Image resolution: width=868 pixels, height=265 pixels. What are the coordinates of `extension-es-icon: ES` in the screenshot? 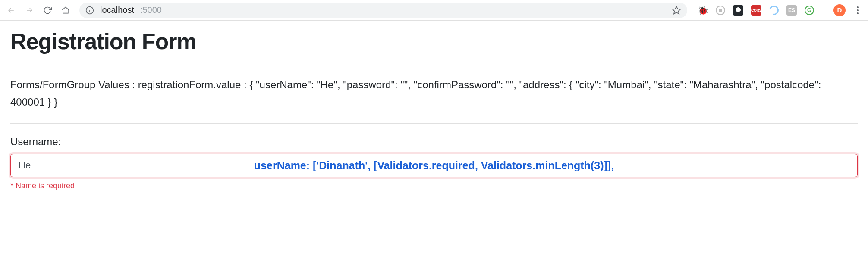 It's located at (792, 10).